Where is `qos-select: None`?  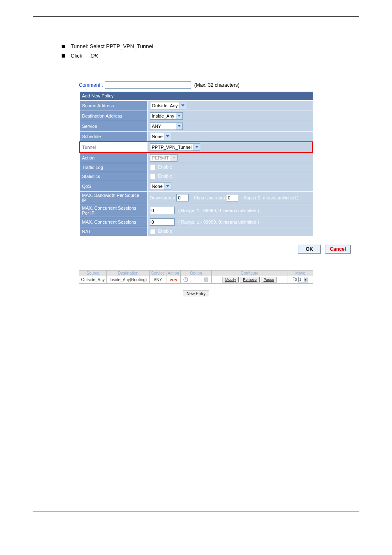 qos-select: None is located at coordinates (161, 186).